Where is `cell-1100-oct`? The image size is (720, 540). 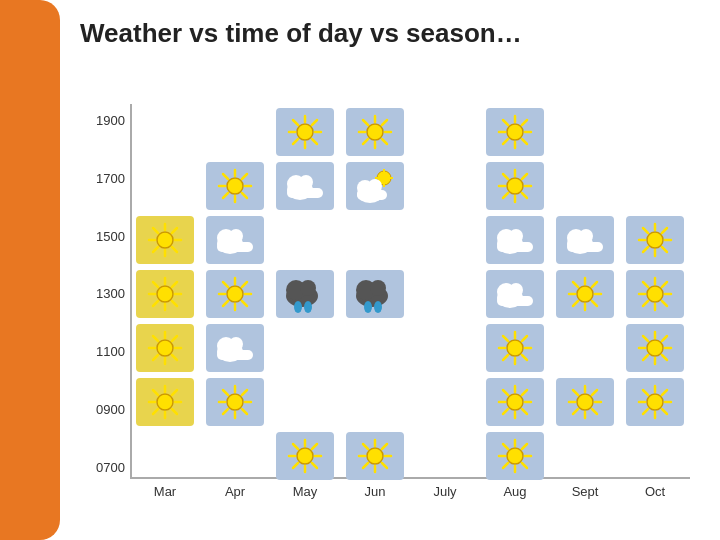 cell-1100-oct is located at coordinates (655, 348).